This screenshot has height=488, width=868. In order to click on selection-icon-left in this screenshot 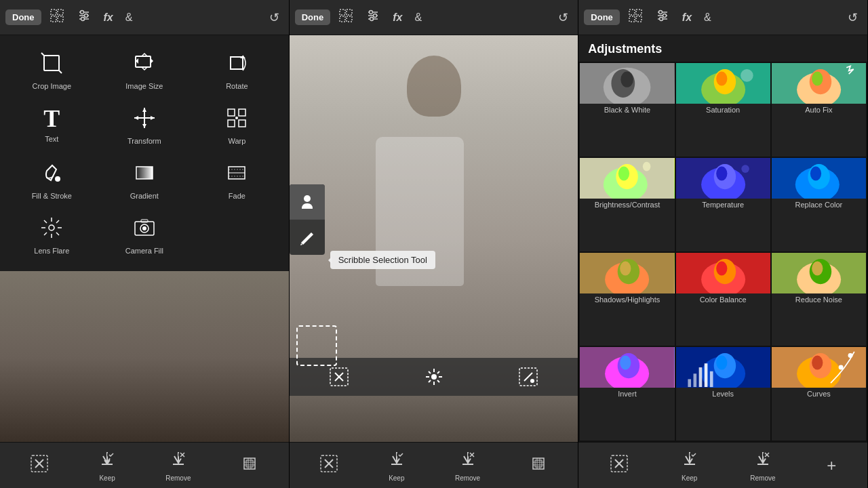, I will do `click(57, 18)`.